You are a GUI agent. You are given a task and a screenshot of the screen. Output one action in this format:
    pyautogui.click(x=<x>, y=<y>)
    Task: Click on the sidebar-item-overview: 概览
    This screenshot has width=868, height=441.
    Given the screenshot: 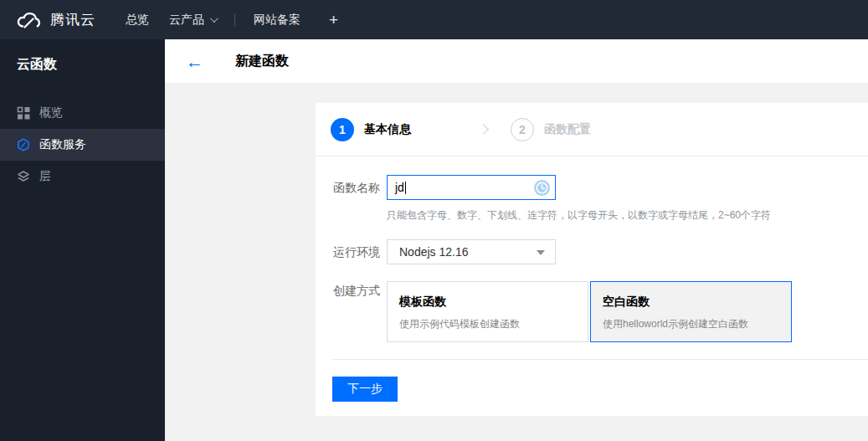 What is the action you would take?
    pyautogui.click(x=82, y=113)
    